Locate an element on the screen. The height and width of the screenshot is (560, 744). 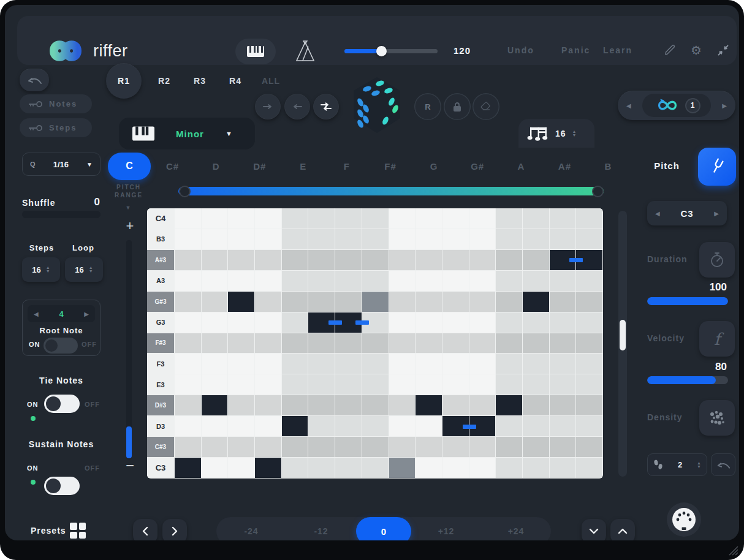
repeat-next-button: ▶ is located at coordinates (724, 105).